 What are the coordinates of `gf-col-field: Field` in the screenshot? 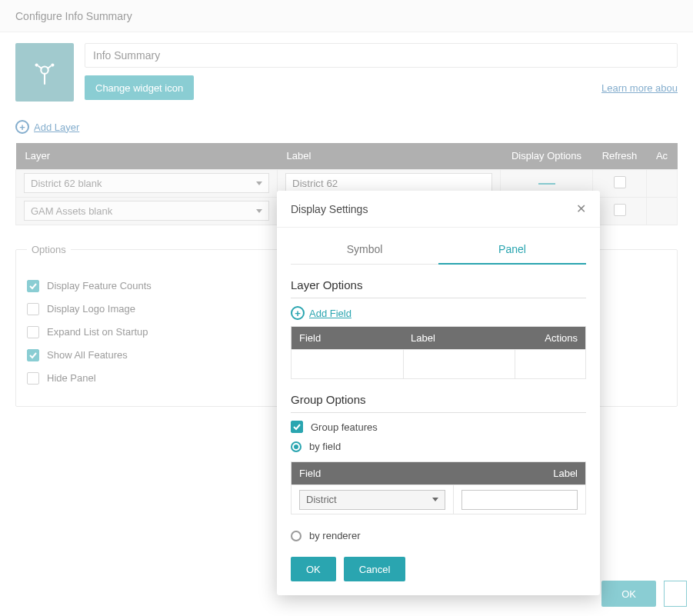 It's located at (372, 474).